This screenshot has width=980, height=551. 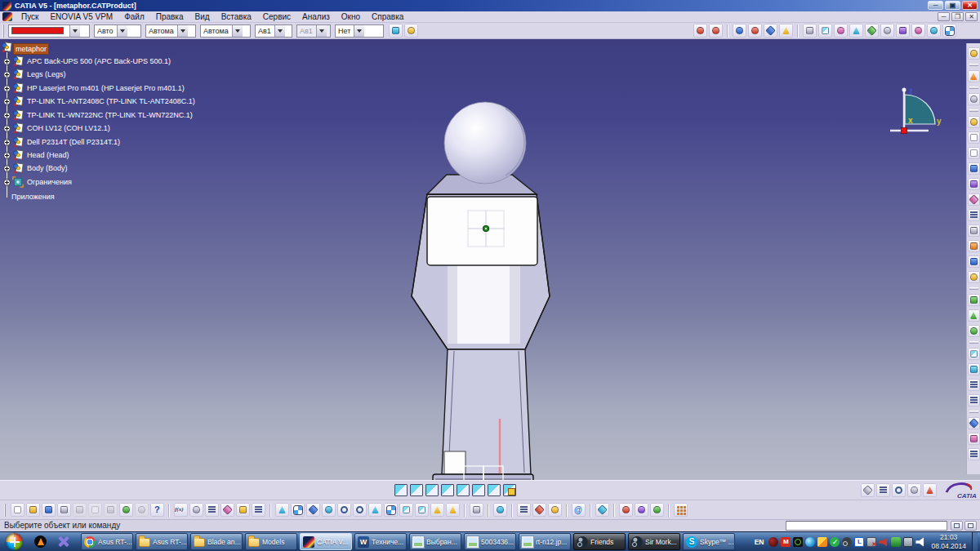 What do you see at coordinates (841, 31) in the screenshot?
I see `view-search-icon` at bounding box center [841, 31].